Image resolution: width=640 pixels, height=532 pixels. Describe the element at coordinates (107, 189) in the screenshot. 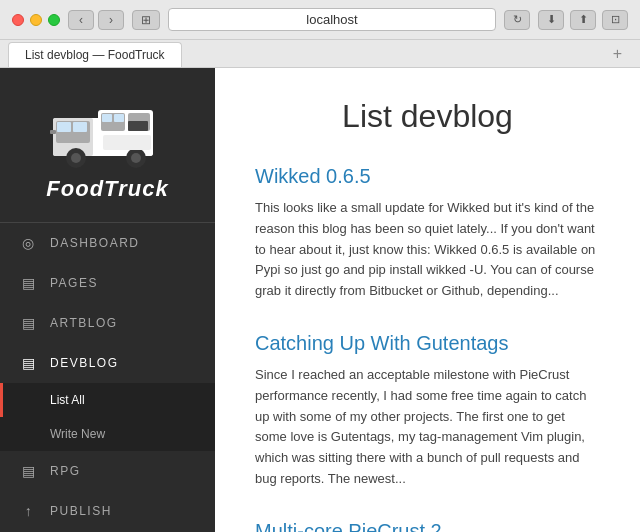

I see `sidebar-brand: FoodTruck` at that location.